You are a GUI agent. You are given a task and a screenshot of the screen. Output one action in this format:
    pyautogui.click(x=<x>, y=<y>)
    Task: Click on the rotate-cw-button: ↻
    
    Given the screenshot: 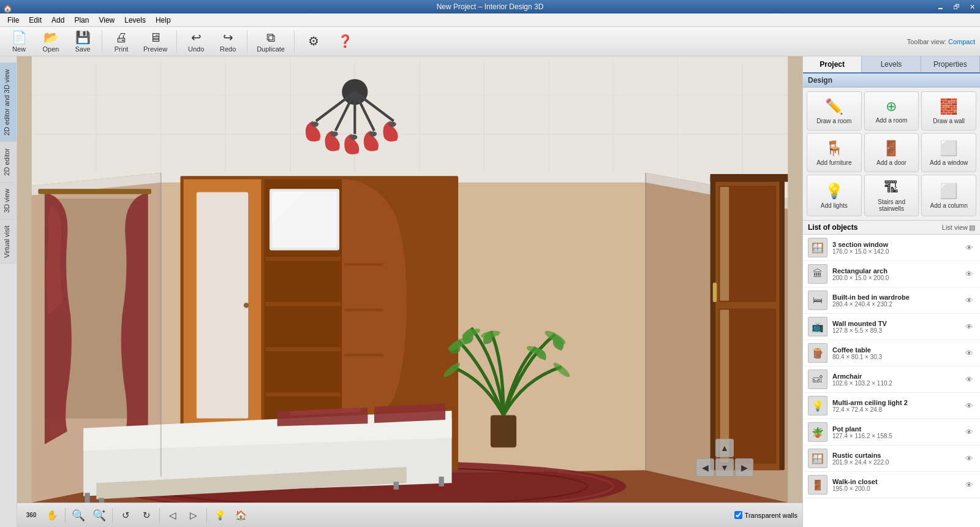 What is the action you would take?
    pyautogui.click(x=146, y=515)
    